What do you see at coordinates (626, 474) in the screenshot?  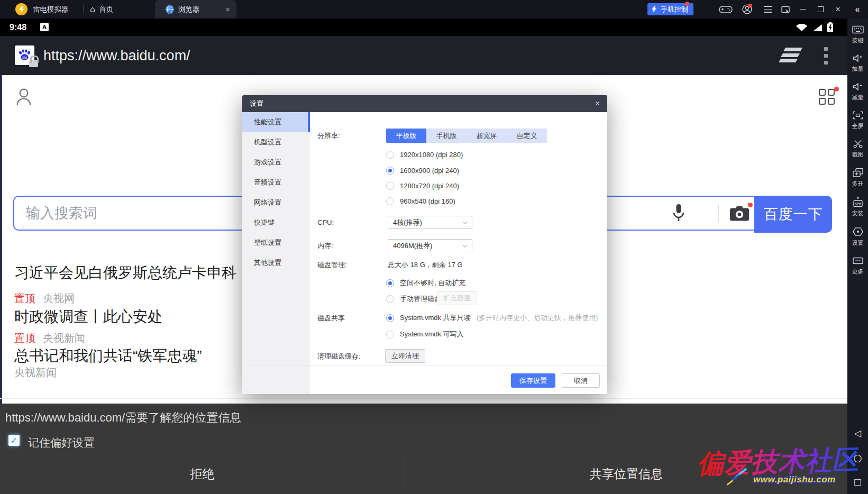 I see `share-location-button: 共享位置信息` at bounding box center [626, 474].